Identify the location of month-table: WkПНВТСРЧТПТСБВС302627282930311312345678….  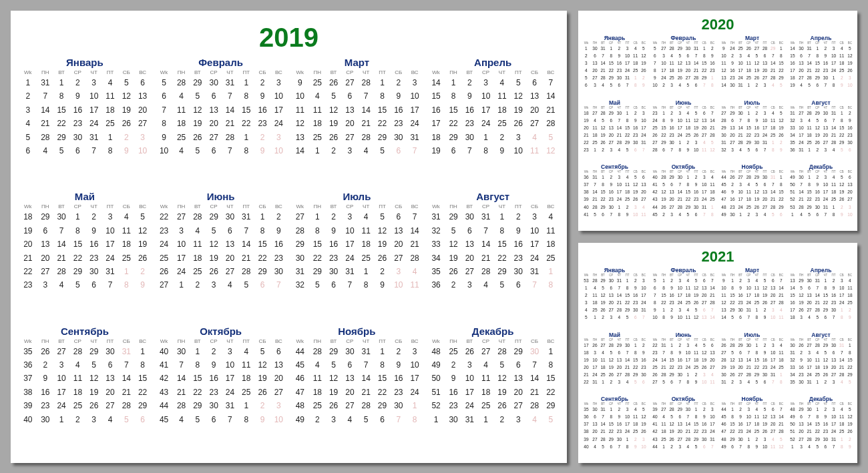
(821, 362).